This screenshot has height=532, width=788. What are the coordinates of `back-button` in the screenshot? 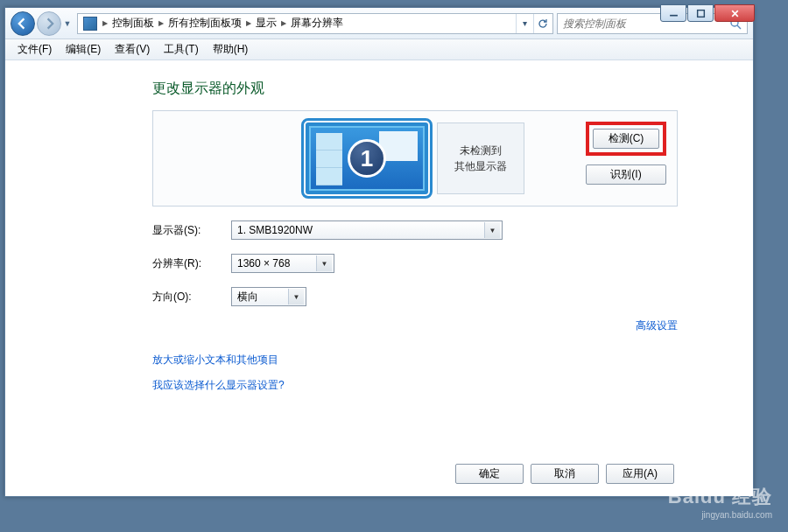 It's located at (23, 24).